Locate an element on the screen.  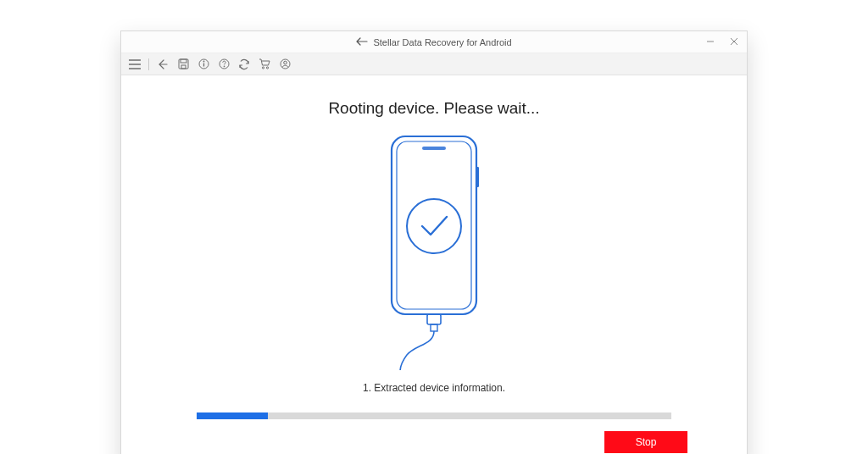
help-icon is located at coordinates (224, 64).